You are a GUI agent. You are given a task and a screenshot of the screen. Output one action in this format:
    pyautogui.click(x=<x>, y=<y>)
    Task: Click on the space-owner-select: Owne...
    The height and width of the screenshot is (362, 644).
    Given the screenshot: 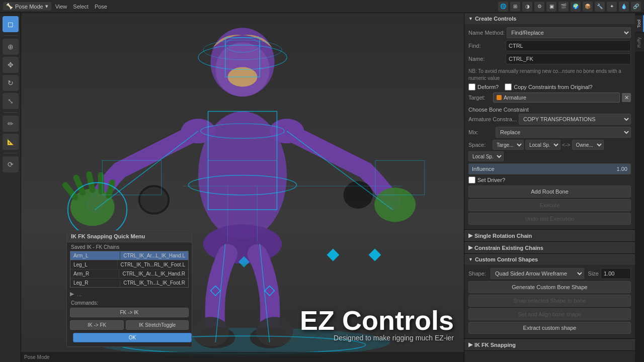 What is the action you would take?
    pyautogui.click(x=588, y=145)
    